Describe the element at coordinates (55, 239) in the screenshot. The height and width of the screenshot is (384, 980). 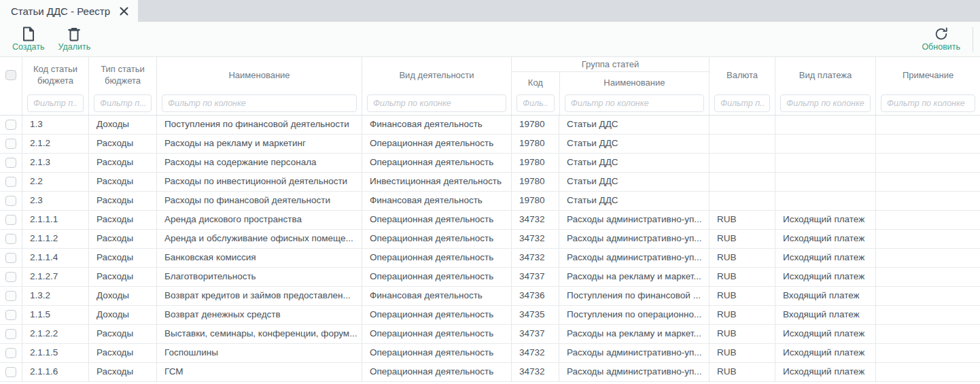
I see `cell-budget-code: 2.1.1.2` at that location.